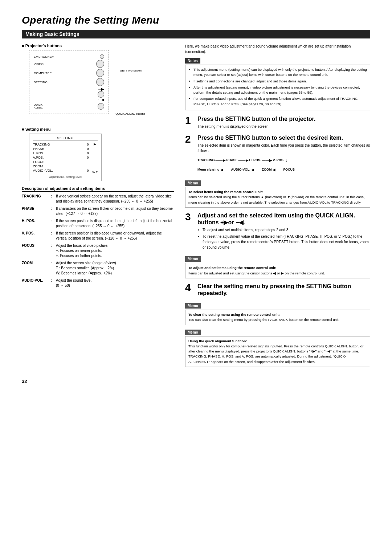 The image size is (392, 555). What do you see at coordinates (98, 189) in the screenshot?
I see `desc-title: Description of adjustment and setting it…` at bounding box center [98, 189].